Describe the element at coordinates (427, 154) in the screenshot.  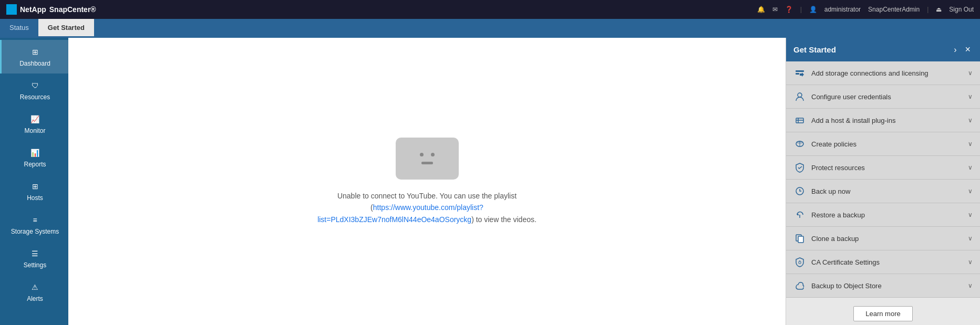
I see `yt-eyes` at that location.